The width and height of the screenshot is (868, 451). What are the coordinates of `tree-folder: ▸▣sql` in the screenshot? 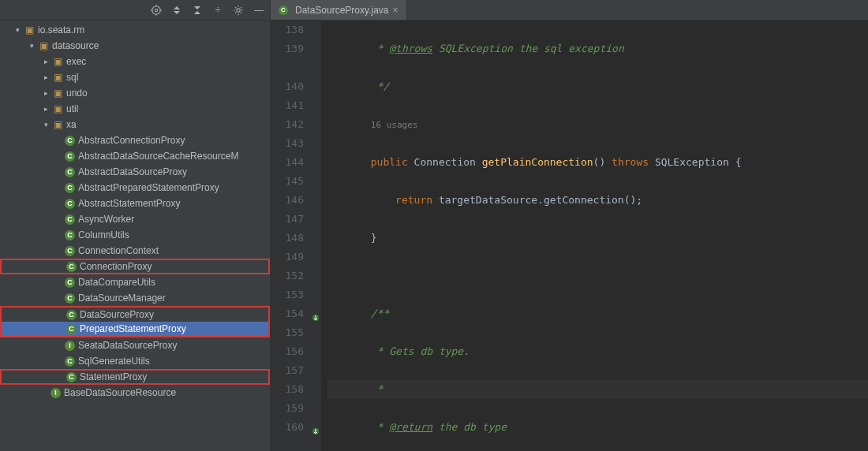 It's located at (135, 77).